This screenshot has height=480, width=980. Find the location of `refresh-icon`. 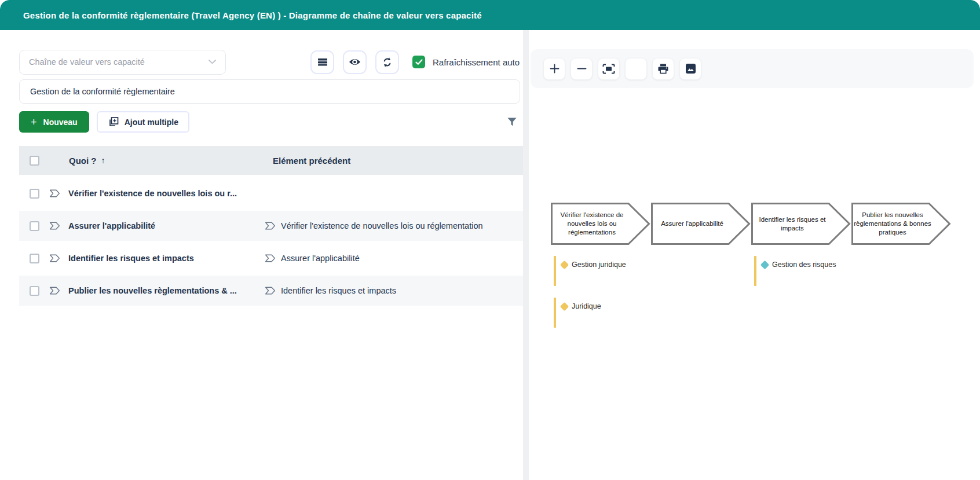

refresh-icon is located at coordinates (387, 63).